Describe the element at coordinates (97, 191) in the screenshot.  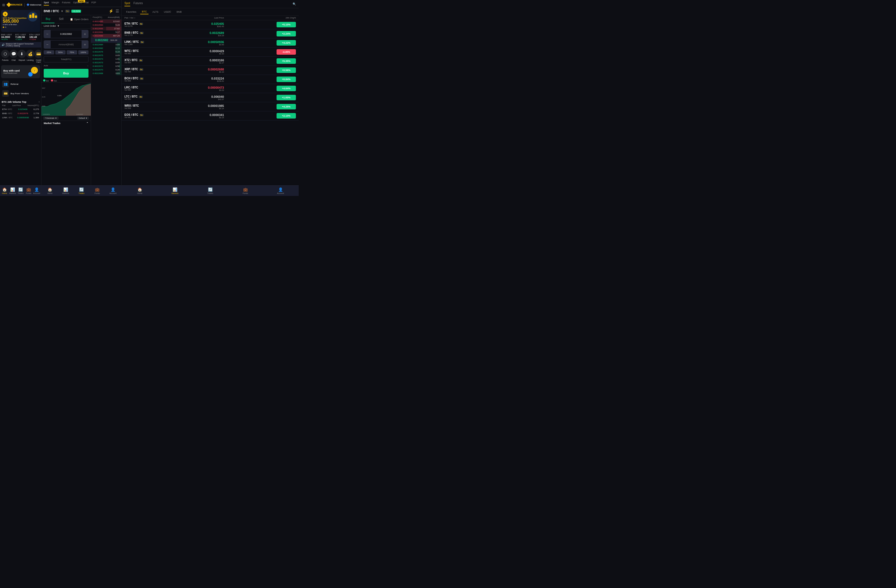
I see `mid-nav-funds: 💼 Funds` at that location.